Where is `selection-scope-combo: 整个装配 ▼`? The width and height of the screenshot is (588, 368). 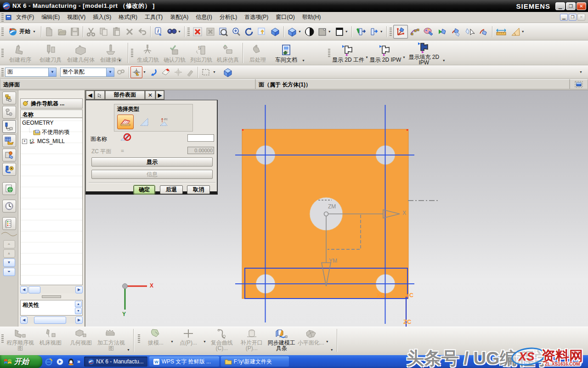
selection-scope-combo: 整个装配 ▼ is located at coordinates (87, 72).